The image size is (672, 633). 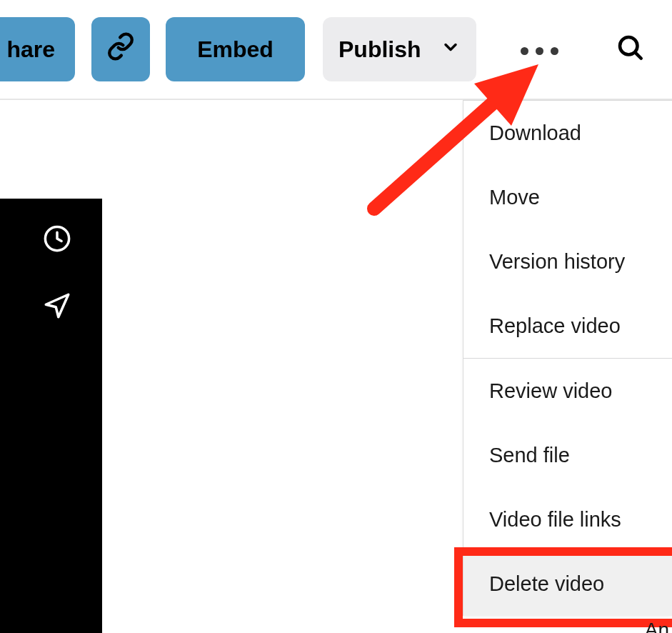 I want to click on menu-item-download: Download, so click(x=568, y=133).